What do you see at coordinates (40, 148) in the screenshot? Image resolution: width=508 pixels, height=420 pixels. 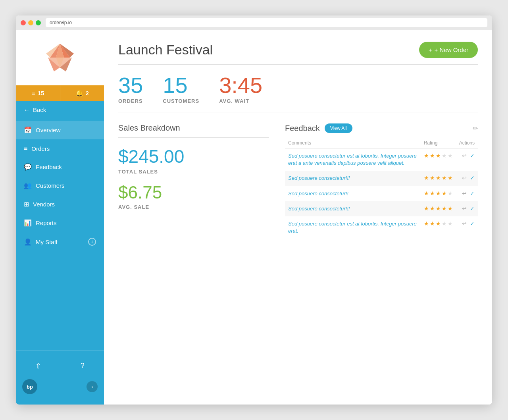 I see `sidebar-item-orders-label: Orders` at bounding box center [40, 148].